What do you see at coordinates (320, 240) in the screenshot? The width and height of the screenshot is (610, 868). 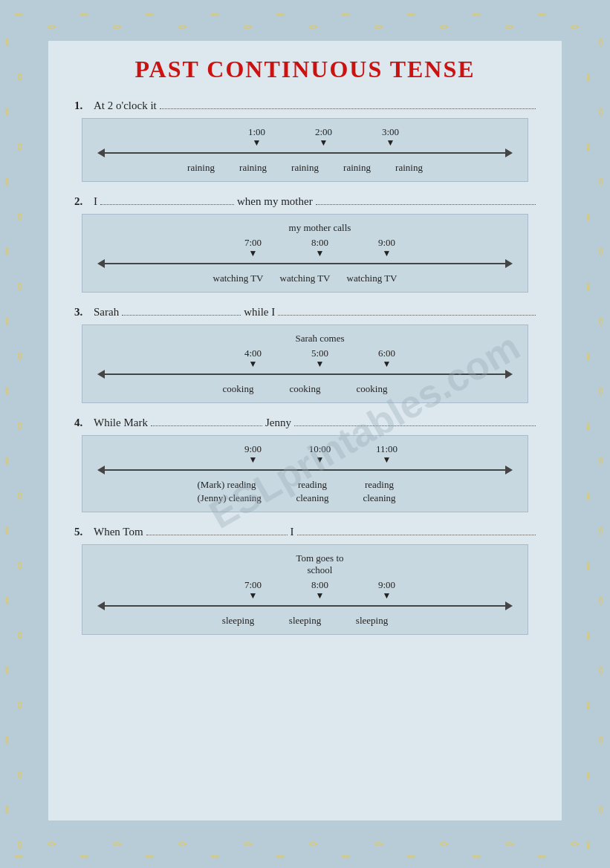 I see `q2-time-2: my mother calls 8:00 ▼` at bounding box center [320, 240].